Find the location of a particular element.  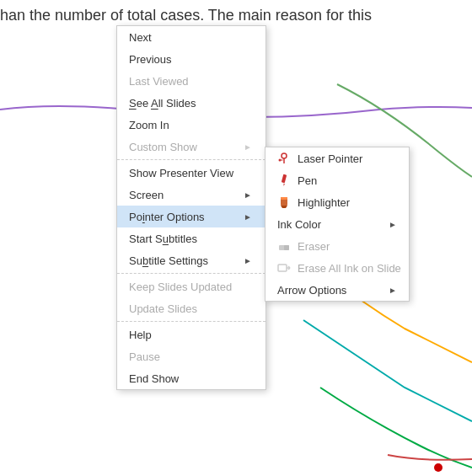

submenu-item-erase-all-ink: Erase All Ink on Slide is located at coordinates (337, 268).